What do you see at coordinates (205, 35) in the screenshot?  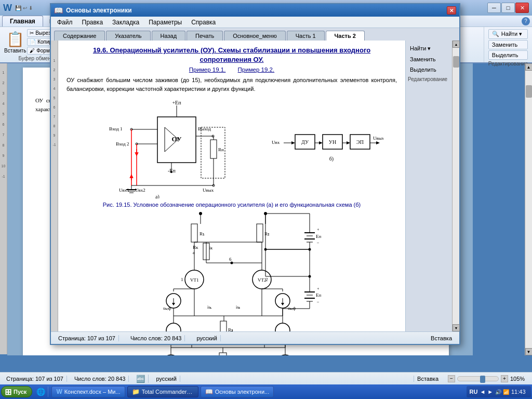 I see `help-tab-print: Печать` at bounding box center [205, 35].